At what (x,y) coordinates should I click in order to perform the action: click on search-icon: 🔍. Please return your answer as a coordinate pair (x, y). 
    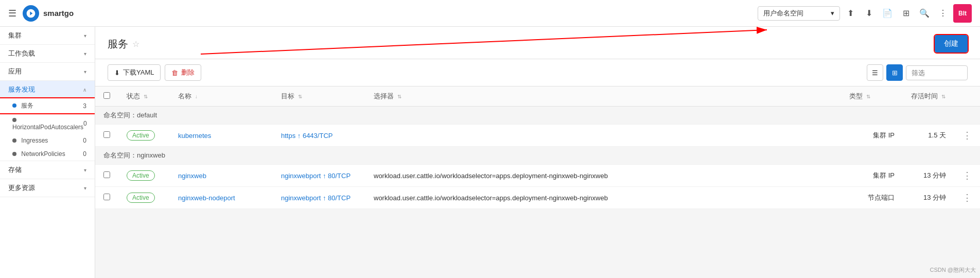
    Looking at the image, I should click on (924, 13).